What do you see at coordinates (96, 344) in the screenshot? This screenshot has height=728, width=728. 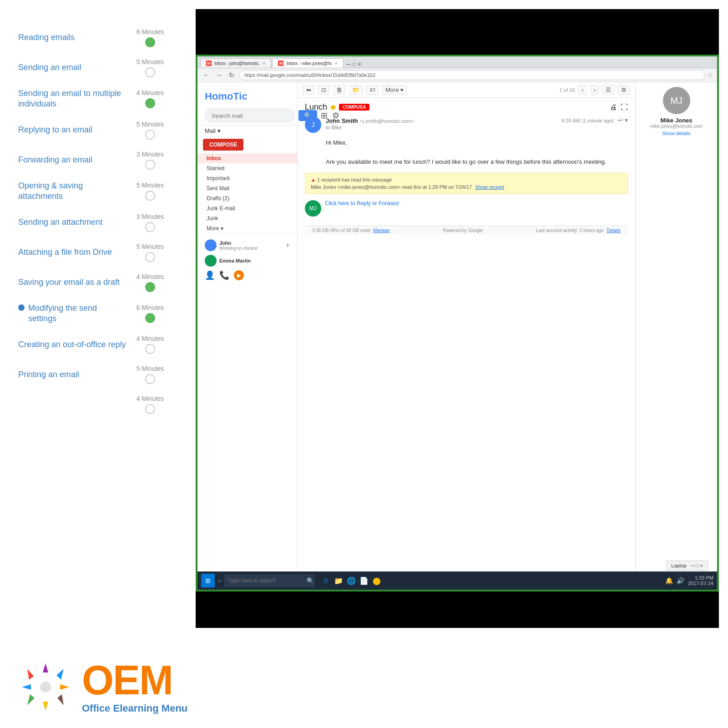 I see `sidebar-item-out-of-office: Creating an out-of-office reply 4 Minute…` at bounding box center [96, 344].